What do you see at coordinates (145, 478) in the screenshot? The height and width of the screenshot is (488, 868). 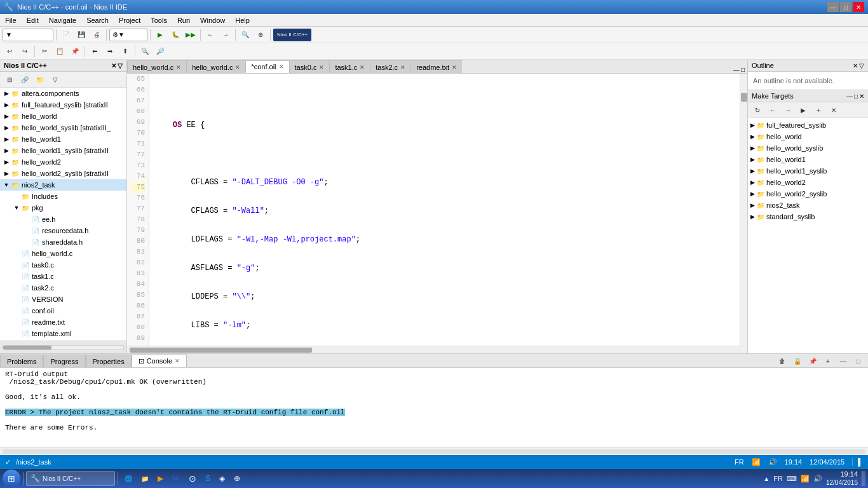 I see `taskbar-files-button: 📁` at bounding box center [145, 478].